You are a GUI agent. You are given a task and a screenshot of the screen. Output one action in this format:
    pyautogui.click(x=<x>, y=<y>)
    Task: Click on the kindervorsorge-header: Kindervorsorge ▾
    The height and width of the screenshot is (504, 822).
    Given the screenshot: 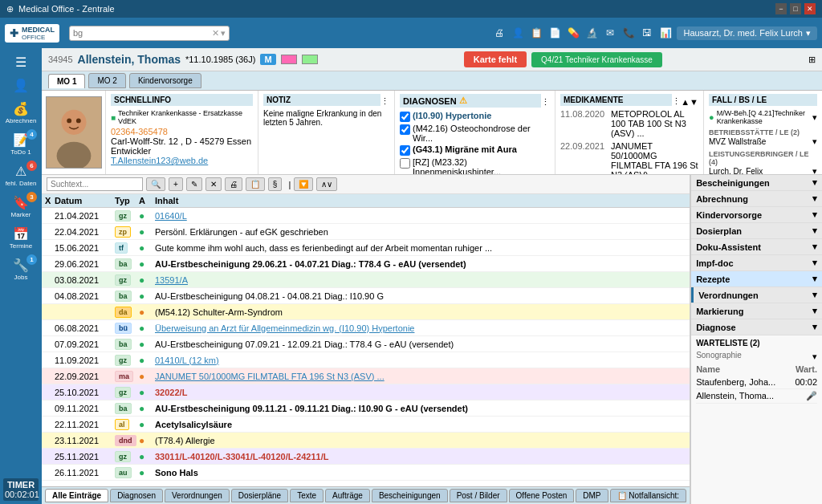 What is the action you would take?
    pyautogui.click(x=756, y=215)
    